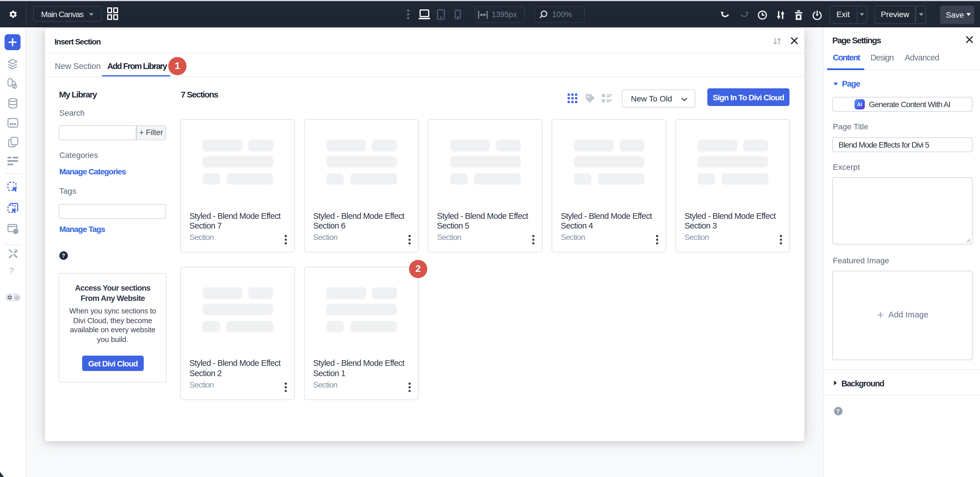 Image resolution: width=980 pixels, height=477 pixels. What do you see at coordinates (860, 105) in the screenshot?
I see `svg-text: AI` at bounding box center [860, 105].